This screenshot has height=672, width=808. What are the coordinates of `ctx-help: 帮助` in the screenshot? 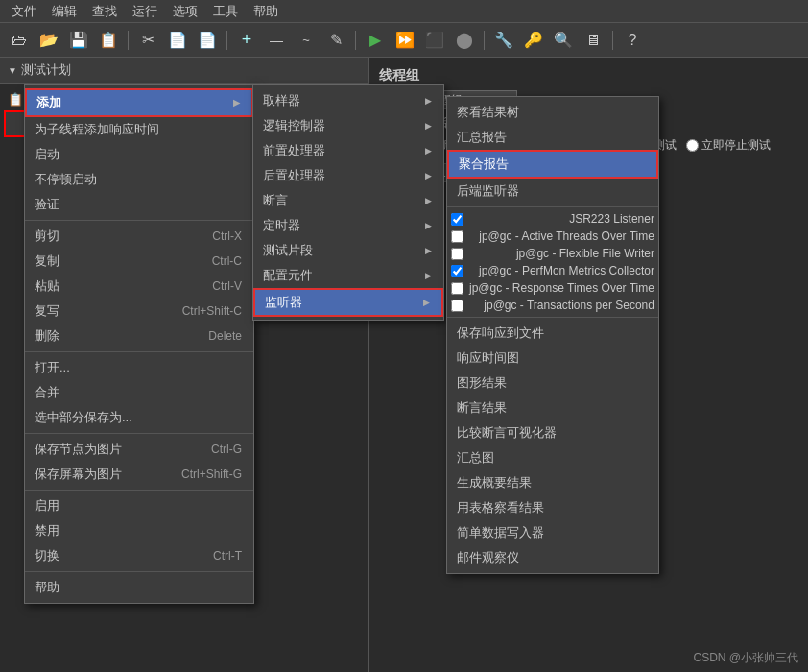 It's located at (139, 588).